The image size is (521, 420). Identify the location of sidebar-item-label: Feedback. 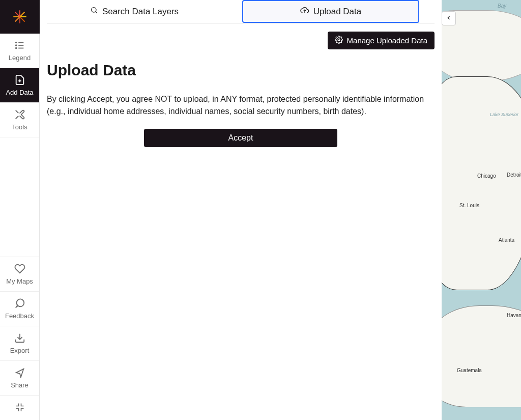
(19, 316).